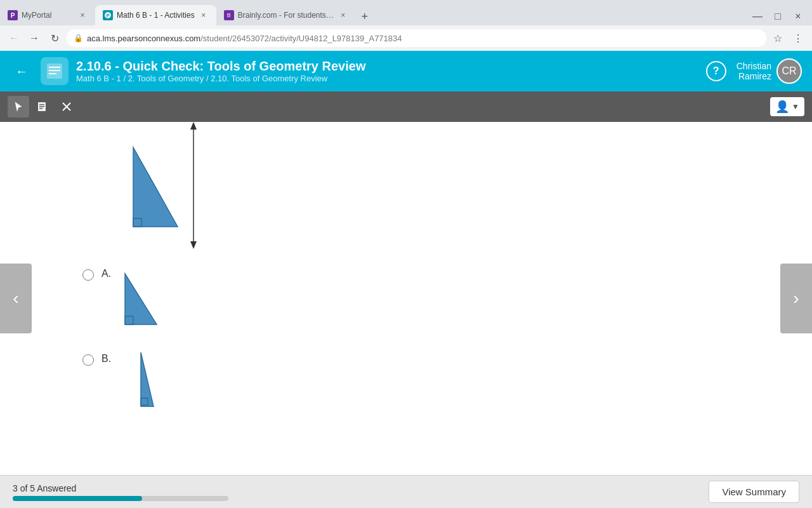  What do you see at coordinates (55, 38) in the screenshot?
I see `reload-button: ↻` at bounding box center [55, 38].